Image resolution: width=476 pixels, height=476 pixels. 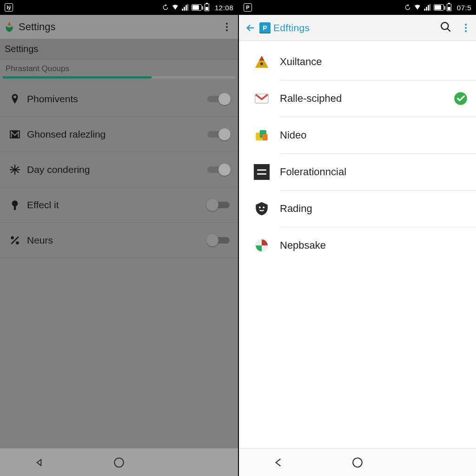 I want to click on app-label: Nepbsake, so click(x=363, y=245).